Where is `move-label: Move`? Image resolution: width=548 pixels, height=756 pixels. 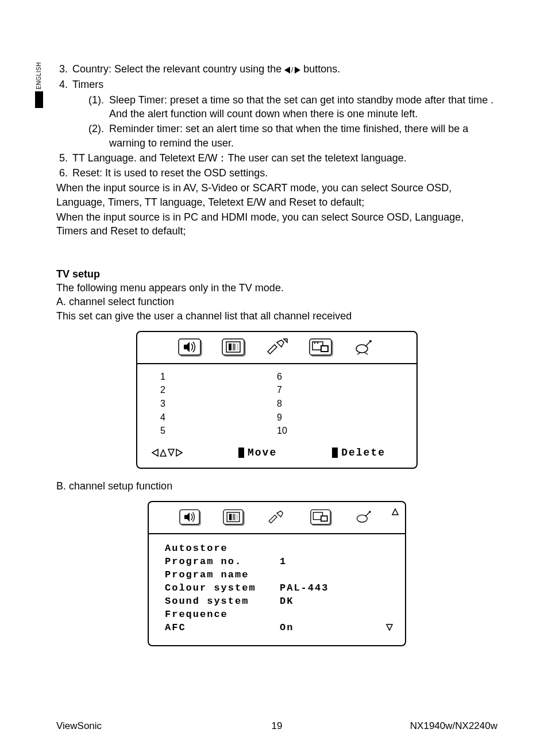 move-label: Move is located at coordinates (262, 453).